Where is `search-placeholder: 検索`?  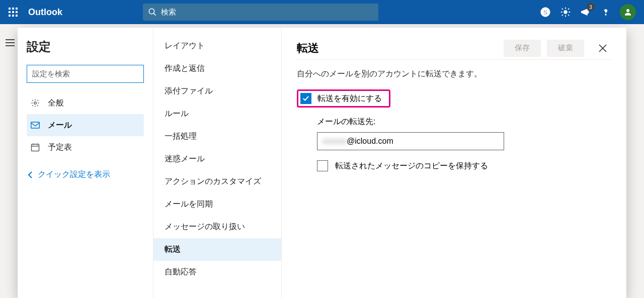 search-placeholder: 検索 is located at coordinates (169, 12).